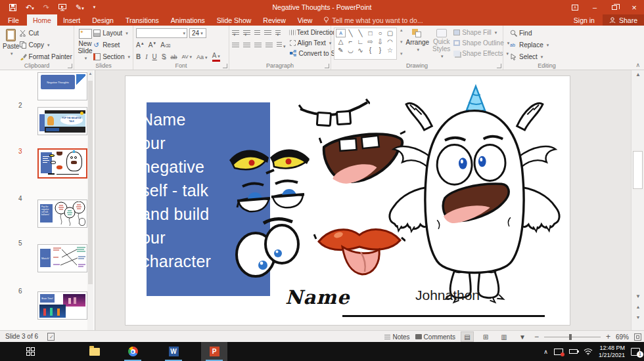  Describe the element at coordinates (637, 307) in the screenshot. I see `previous-slide-button: ▲` at that location.